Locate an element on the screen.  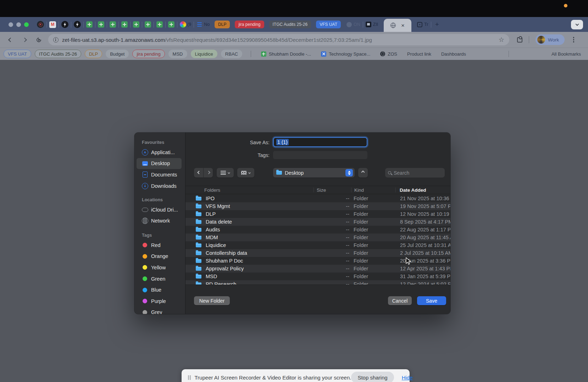
sidebar-tag-item: Grey is located at coordinates (159, 310).